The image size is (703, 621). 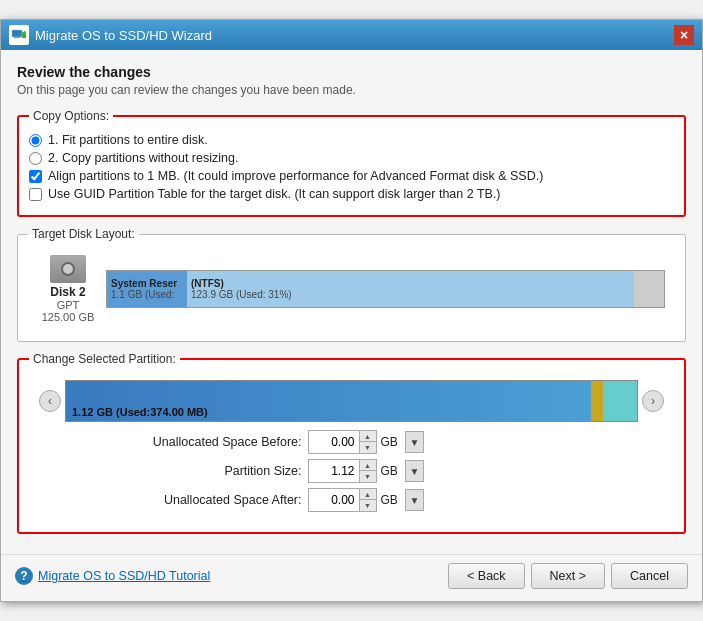 I want to click on back-button: < Back, so click(x=486, y=576).